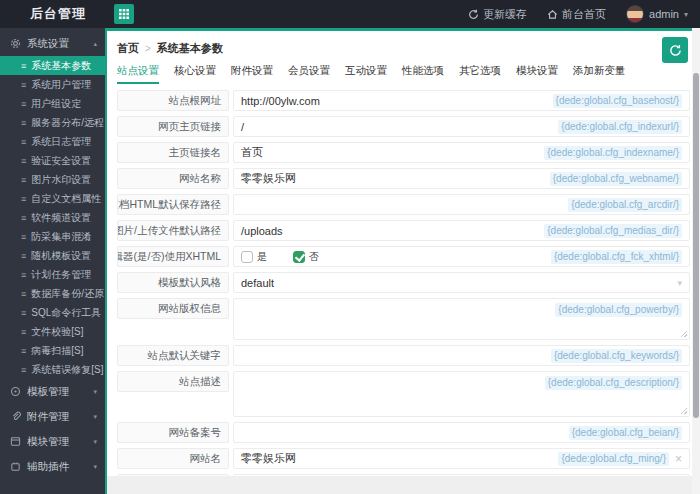  I want to click on window-icon, so click(16, 442).